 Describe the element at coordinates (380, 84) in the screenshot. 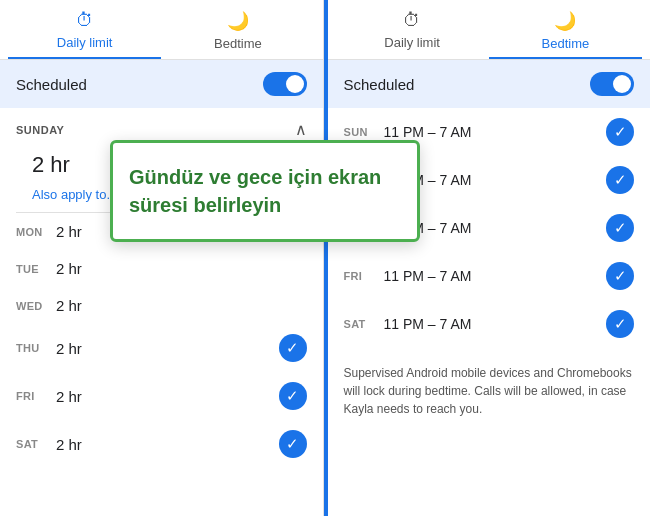

I see `scheduled-label-right: Scheduled` at that location.